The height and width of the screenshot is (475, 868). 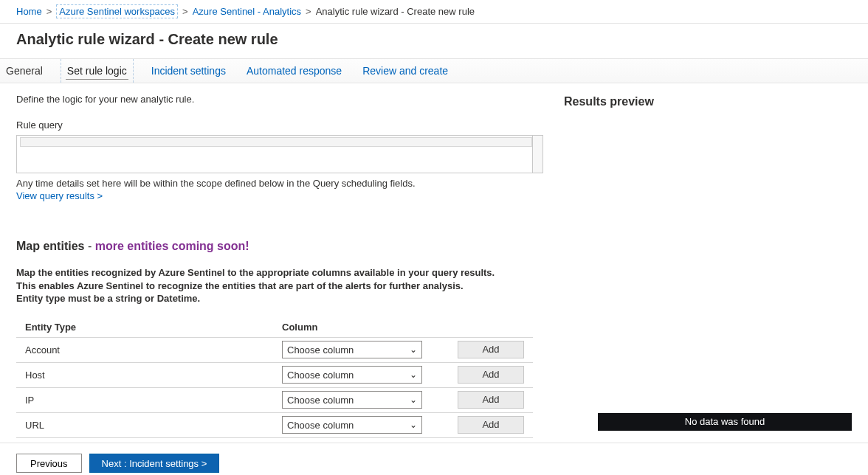 I want to click on entity-type-url: URL, so click(x=154, y=425).